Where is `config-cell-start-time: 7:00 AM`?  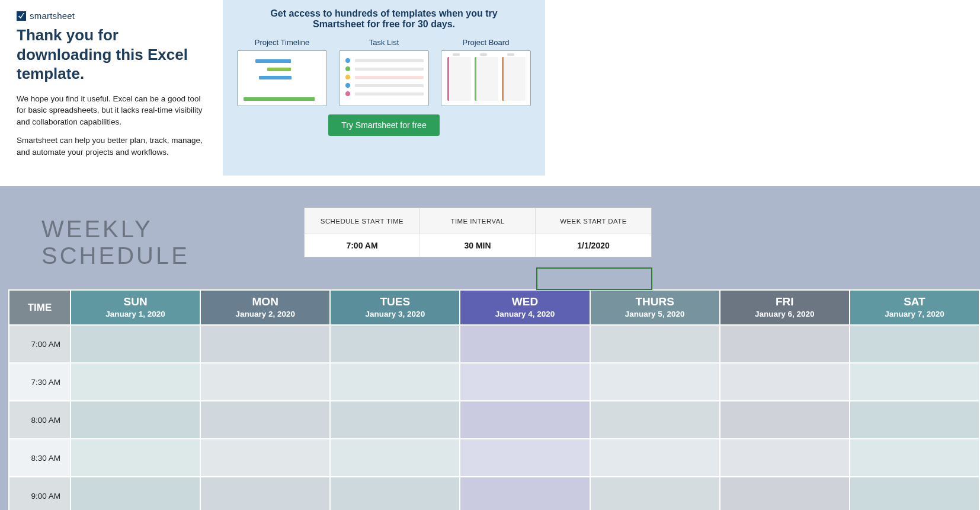
config-cell-start-time: 7:00 AM is located at coordinates (363, 246).